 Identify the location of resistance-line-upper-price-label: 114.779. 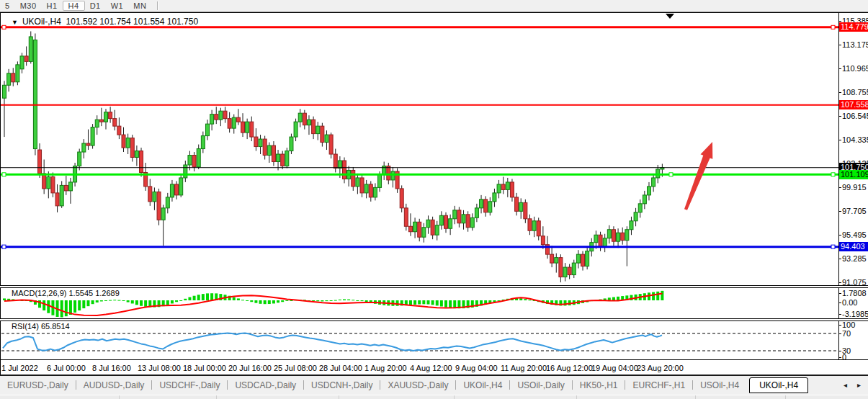
(854, 27).